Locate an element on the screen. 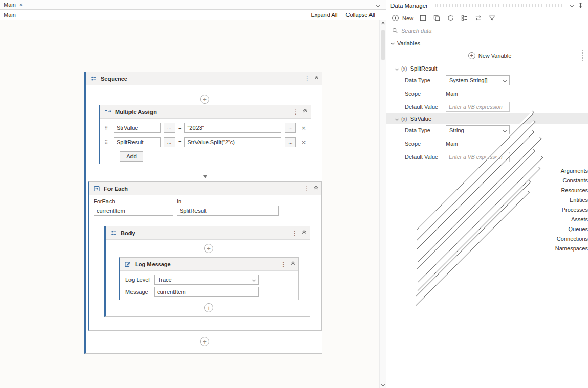 This screenshot has width=588, height=388. log-message-title: Log Message is located at coordinates (153, 264).